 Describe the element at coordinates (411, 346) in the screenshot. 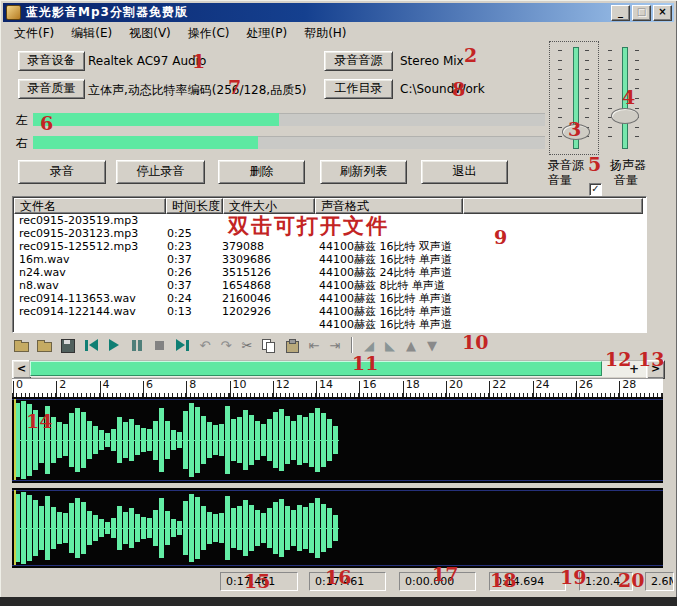

I see `move-up-icon: ▲` at that location.